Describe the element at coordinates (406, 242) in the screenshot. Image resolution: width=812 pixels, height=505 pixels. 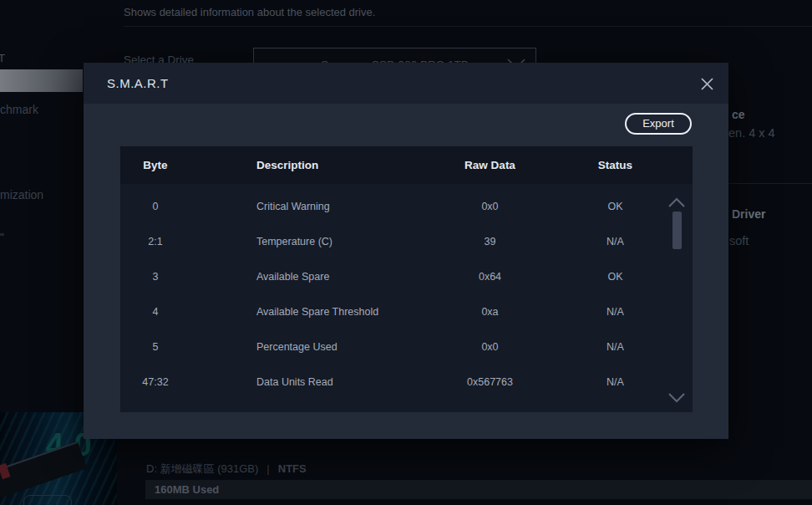
I see `table-row: 2:1 Temperature (C) 39 N/A` at that location.